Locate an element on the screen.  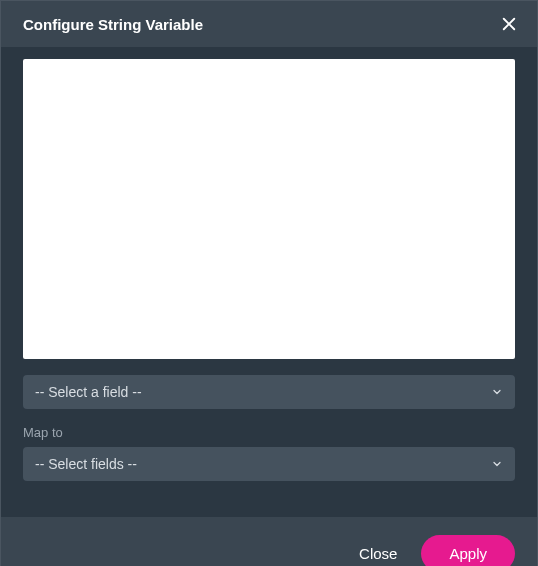
dialog-header: Configure String Variable is located at coordinates (269, 24).